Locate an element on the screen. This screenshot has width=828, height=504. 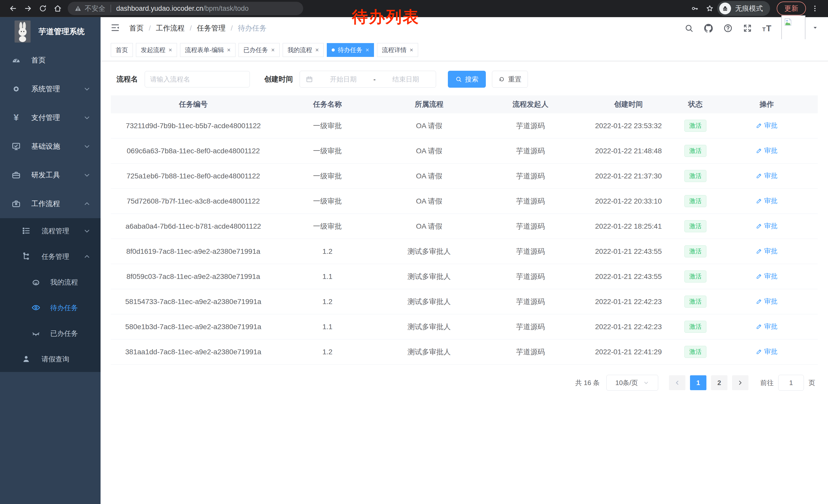
browser-forward-button is located at coordinates (28, 9).